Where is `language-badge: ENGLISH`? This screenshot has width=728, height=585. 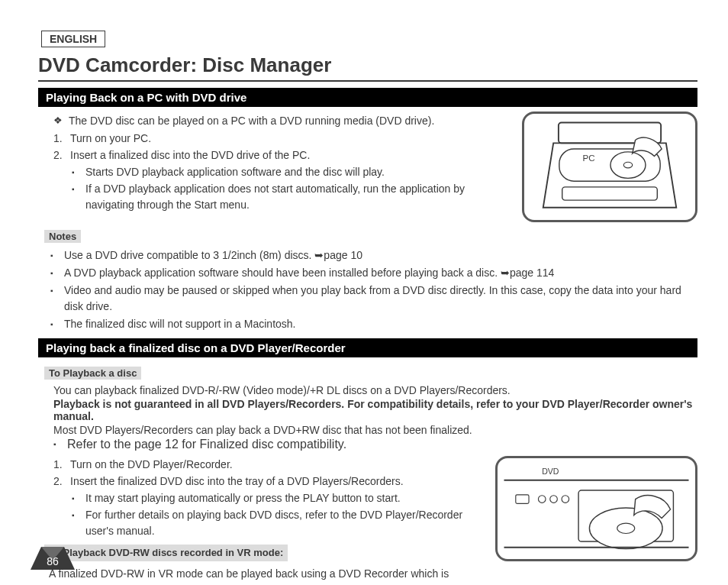 language-badge: ENGLISH is located at coordinates (73, 39).